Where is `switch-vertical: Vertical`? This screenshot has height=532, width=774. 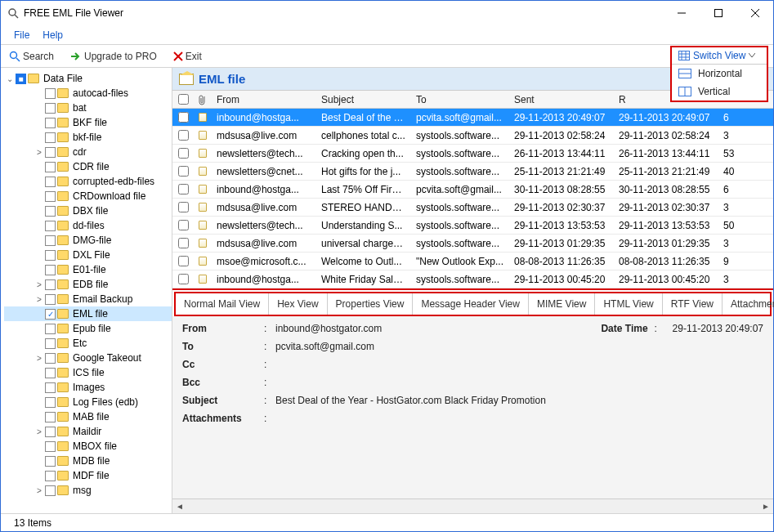 switch-vertical: Vertical is located at coordinates (719, 92).